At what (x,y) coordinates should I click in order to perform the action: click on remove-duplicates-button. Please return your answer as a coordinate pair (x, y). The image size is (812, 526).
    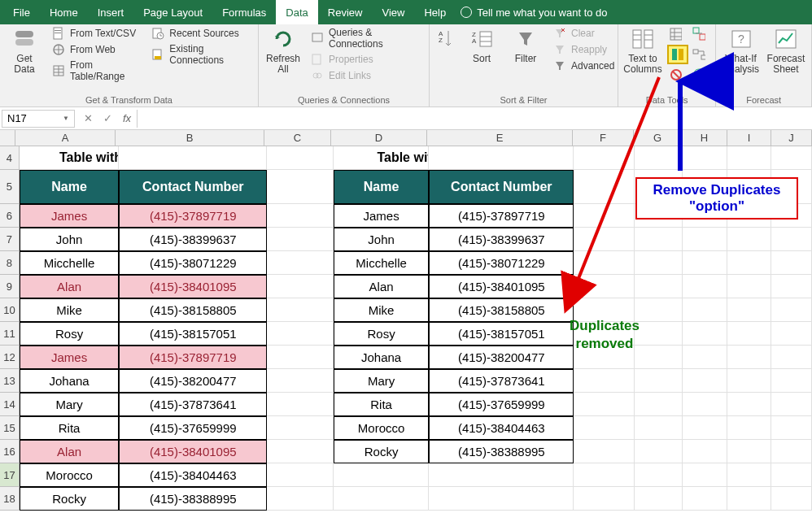
    Looking at the image, I should click on (678, 54).